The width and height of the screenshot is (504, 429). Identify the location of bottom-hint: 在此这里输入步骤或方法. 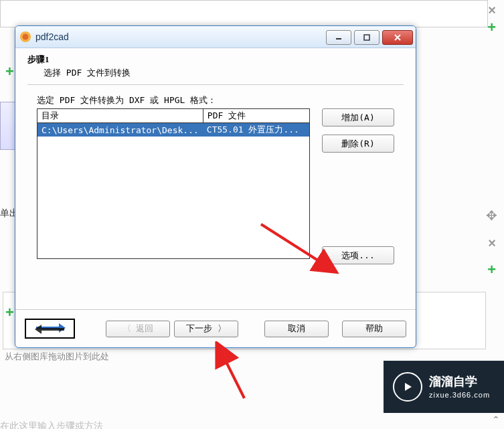
(52, 424).